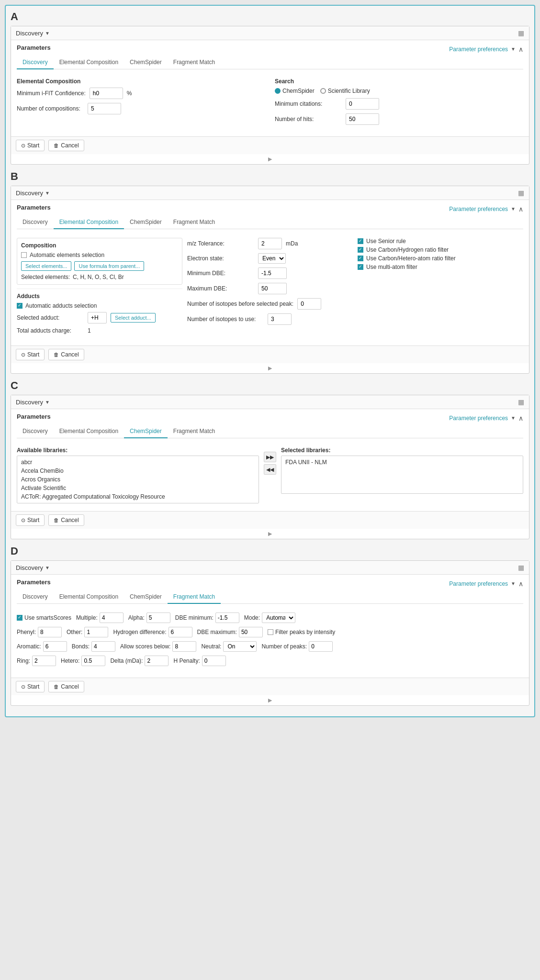 The image size is (540, 980). What do you see at coordinates (251, 632) in the screenshot?
I see `dbe-max-input` at bounding box center [251, 632].